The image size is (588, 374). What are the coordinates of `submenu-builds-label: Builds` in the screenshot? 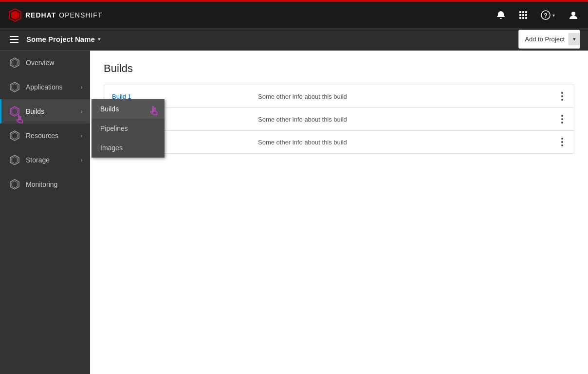 It's located at (110, 109).